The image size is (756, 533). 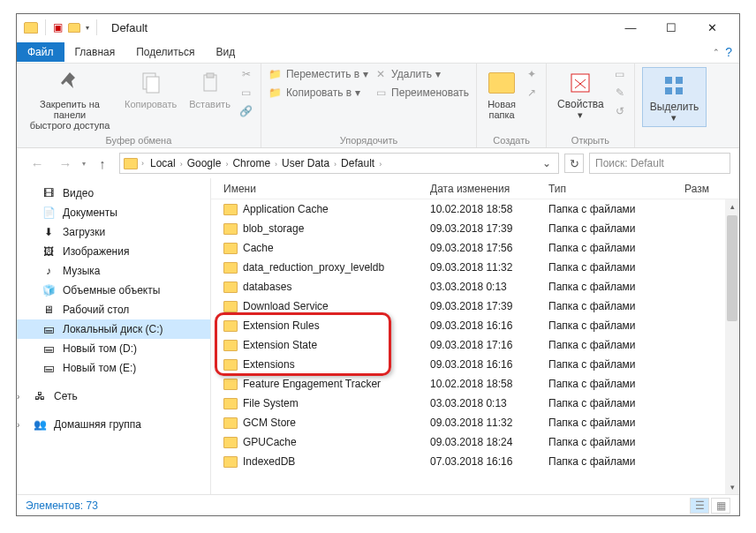 What do you see at coordinates (489, 189) in the screenshot?
I see `col-date-header: Дата изменения` at bounding box center [489, 189].